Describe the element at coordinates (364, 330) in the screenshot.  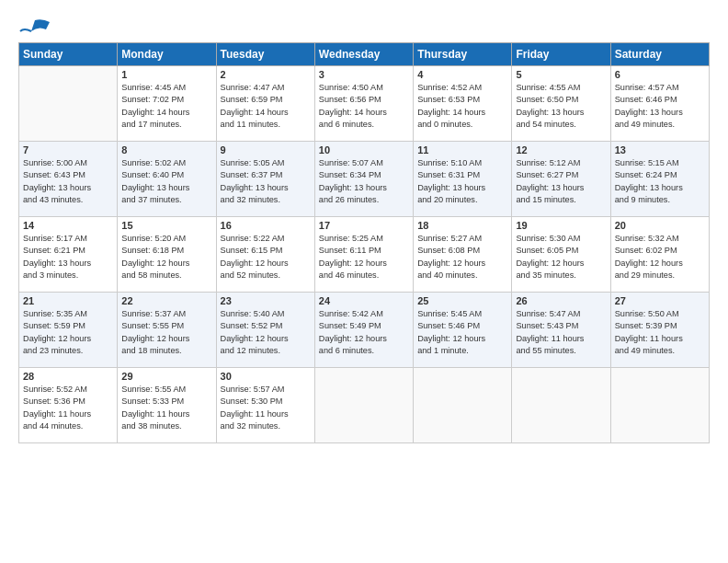
I see `calendar-cell: 24Sunrise: 5:42 AM Sunset: 5:49 PM Dayli…` at that location.